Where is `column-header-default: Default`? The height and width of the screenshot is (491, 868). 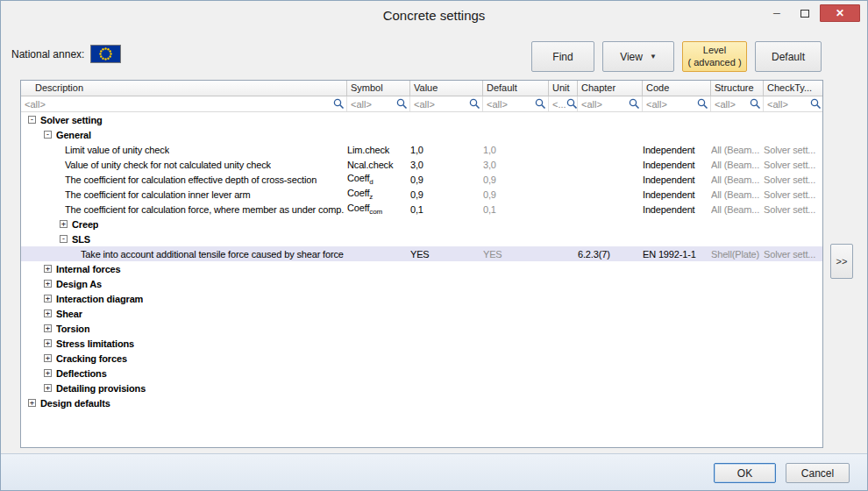
column-header-default: Default is located at coordinates (516, 88).